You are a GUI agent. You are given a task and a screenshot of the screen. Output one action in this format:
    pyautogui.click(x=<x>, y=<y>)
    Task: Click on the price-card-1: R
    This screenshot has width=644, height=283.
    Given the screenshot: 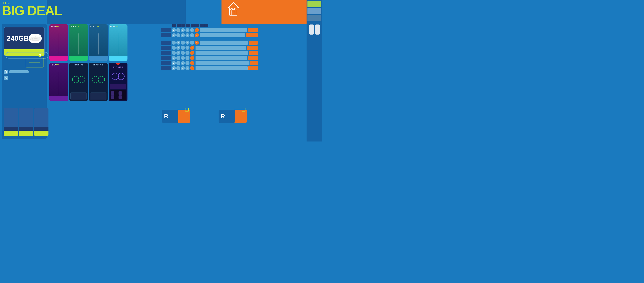 What is the action you would take?
    pyautogui.click(x=176, y=116)
    